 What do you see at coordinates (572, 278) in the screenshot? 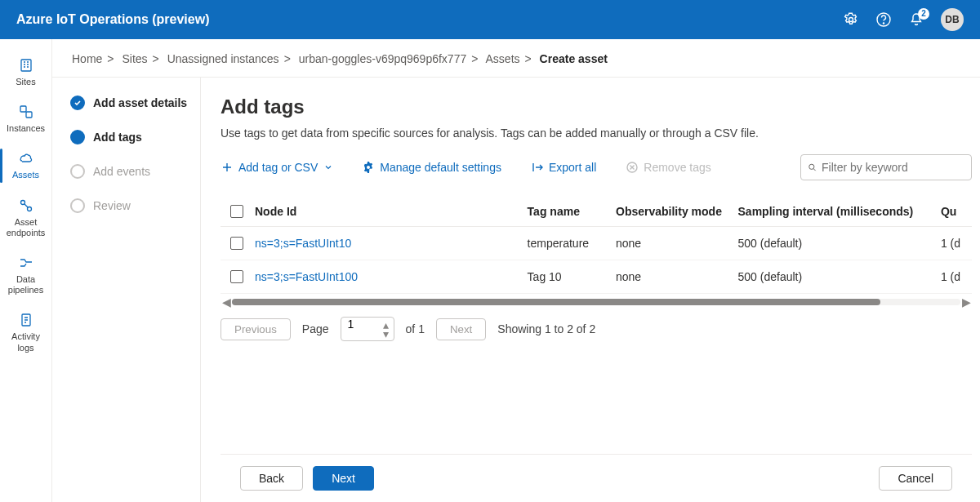
I see `cell-tag-name: Tag 10` at bounding box center [572, 278].